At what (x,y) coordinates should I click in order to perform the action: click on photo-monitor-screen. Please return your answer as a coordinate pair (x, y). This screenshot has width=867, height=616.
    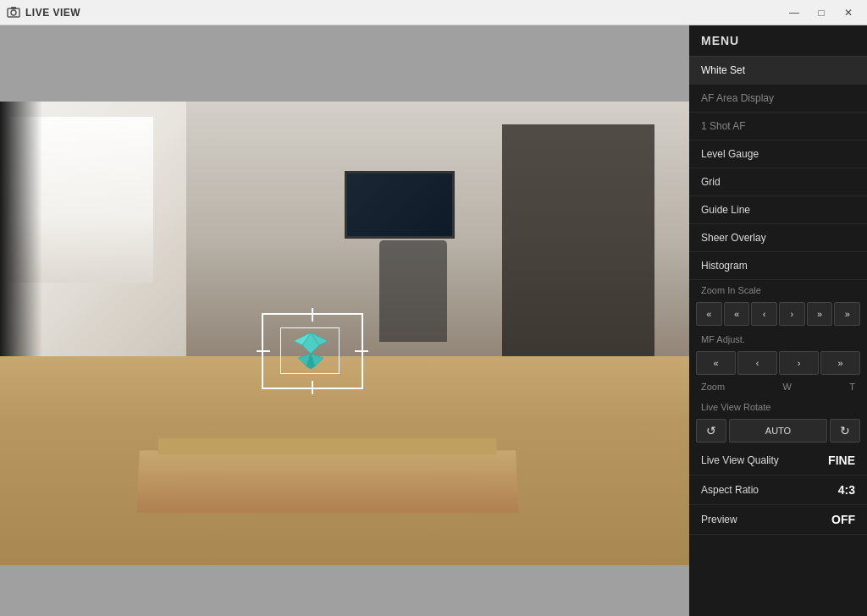
    Looking at the image, I should click on (400, 205).